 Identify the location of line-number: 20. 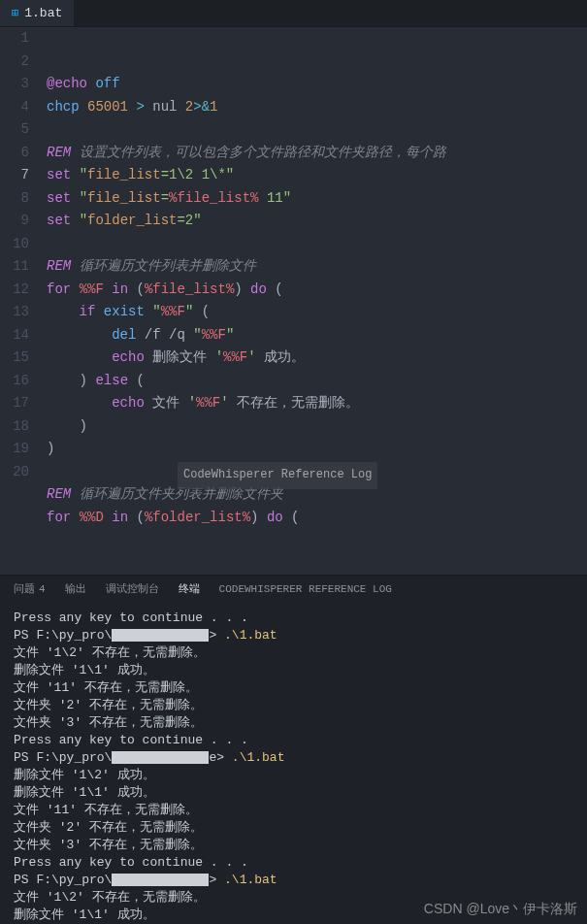
(15, 473).